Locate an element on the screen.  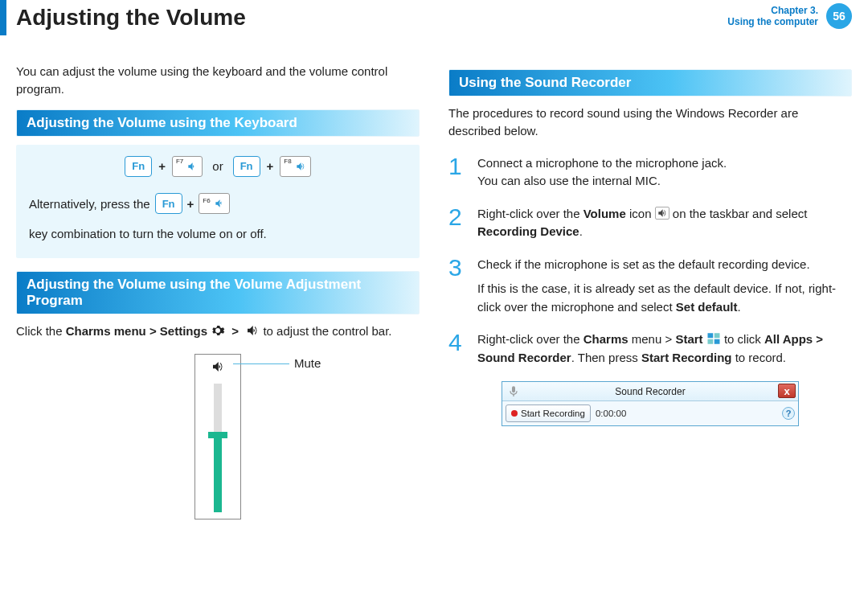
s2-vol: Volume is located at coordinates (604, 214).